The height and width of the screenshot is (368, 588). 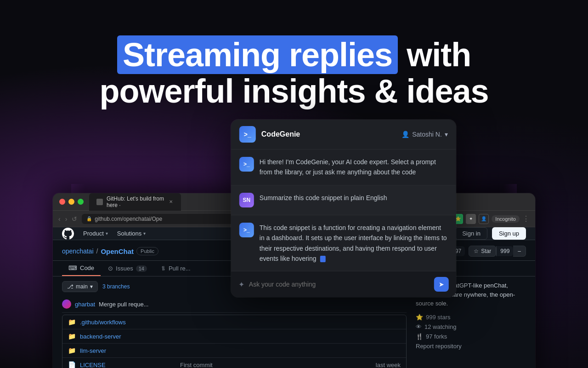 What do you see at coordinates (441, 284) in the screenshot?
I see `chat-send-button: ➤` at bounding box center [441, 284].